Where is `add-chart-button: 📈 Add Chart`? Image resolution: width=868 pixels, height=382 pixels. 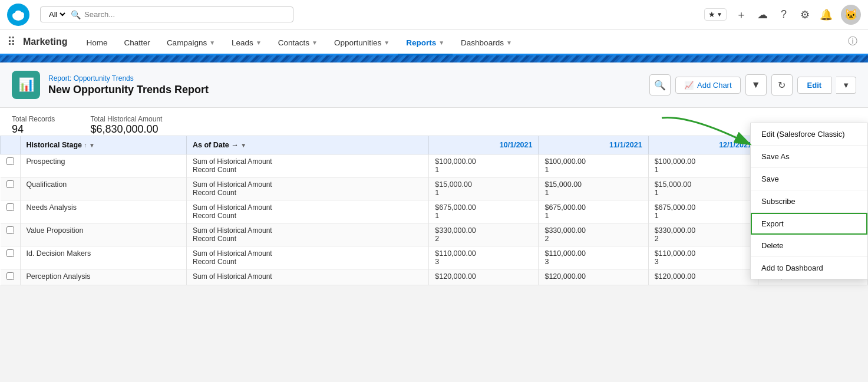 add-chart-button: 📈 Add Chart is located at coordinates (708, 85).